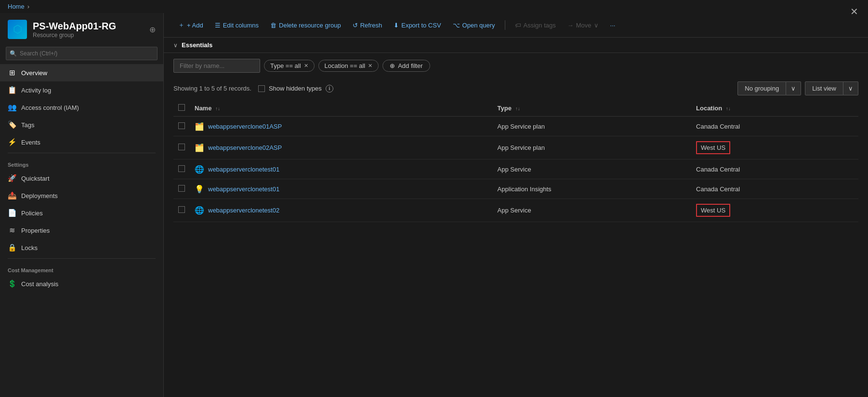 The width and height of the screenshot is (868, 397). I want to click on sidebar-item-policies: 📄 Policies, so click(82, 213).